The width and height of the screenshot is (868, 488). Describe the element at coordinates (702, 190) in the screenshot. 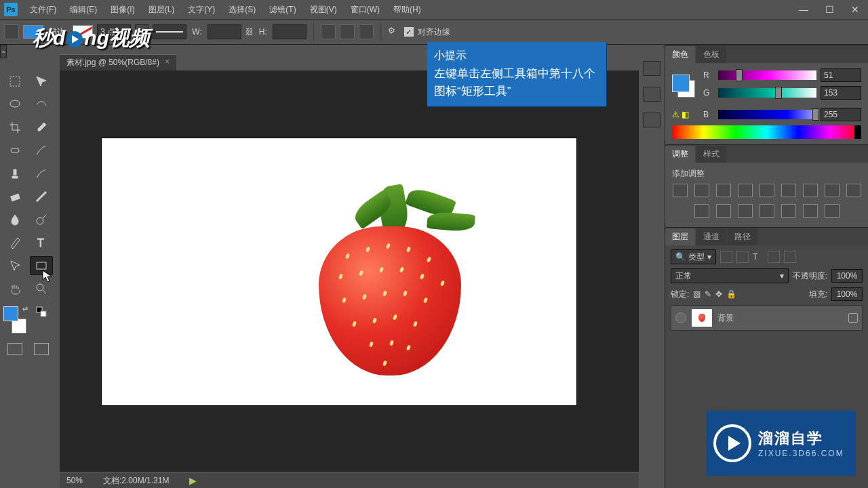

I see `levels-icon` at that location.